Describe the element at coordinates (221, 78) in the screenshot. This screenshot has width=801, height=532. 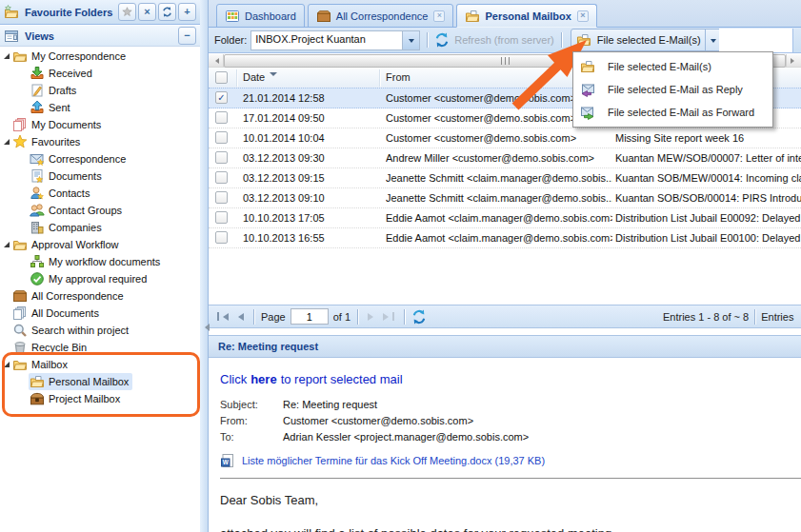
I see `select-all-checkbox` at that location.